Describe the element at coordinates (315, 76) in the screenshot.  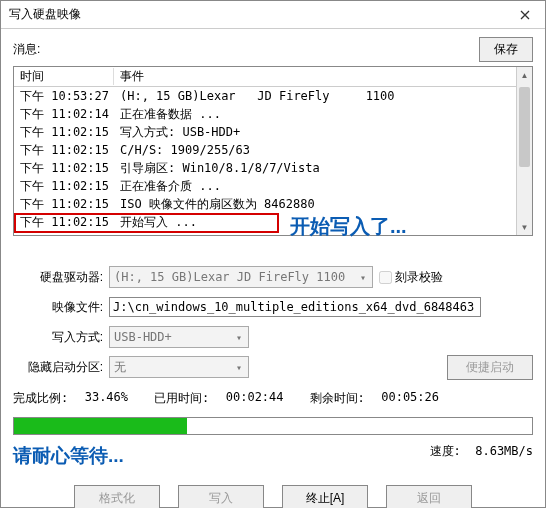
I see `column-event: 事件` at that location.